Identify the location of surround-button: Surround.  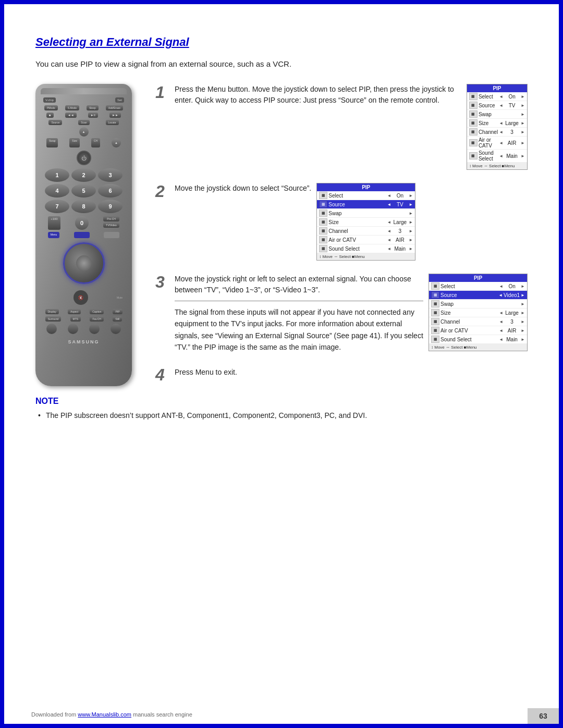
(53, 319).